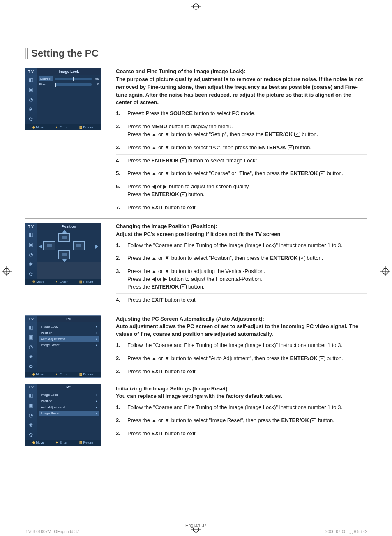 This screenshot has height=536, width=392. I want to click on step-item: Preset: Press the SOURCE button to selec…, so click(242, 115).